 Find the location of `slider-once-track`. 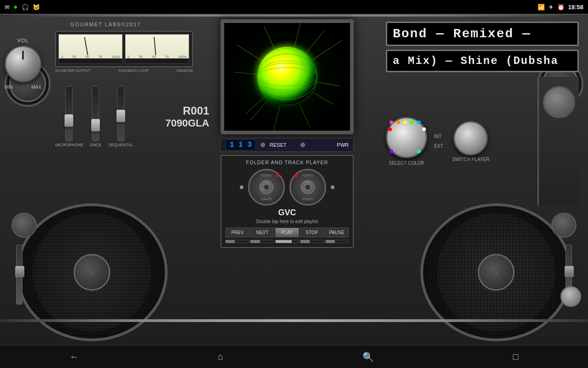

slider-once-track is located at coordinates (96, 114).